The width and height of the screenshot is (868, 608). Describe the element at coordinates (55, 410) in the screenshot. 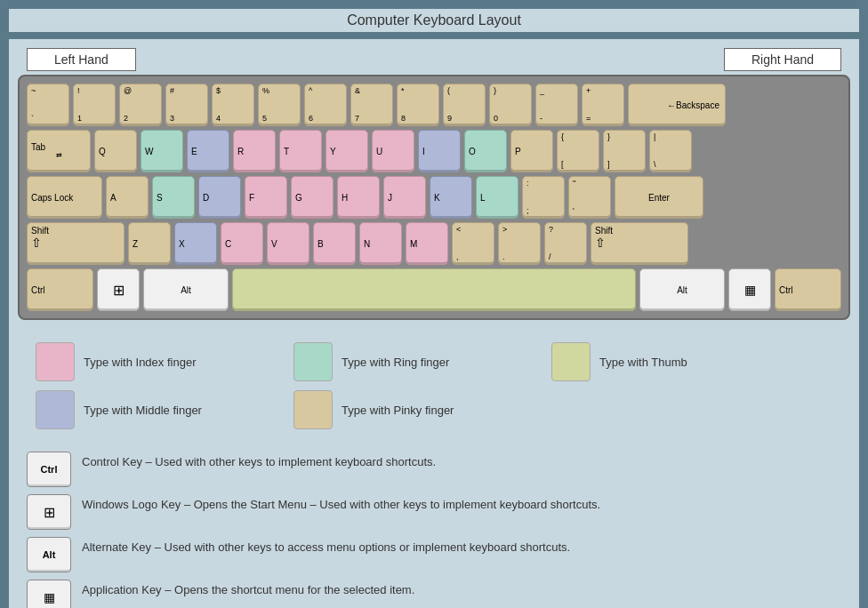

I see `legend-box-middle` at that location.